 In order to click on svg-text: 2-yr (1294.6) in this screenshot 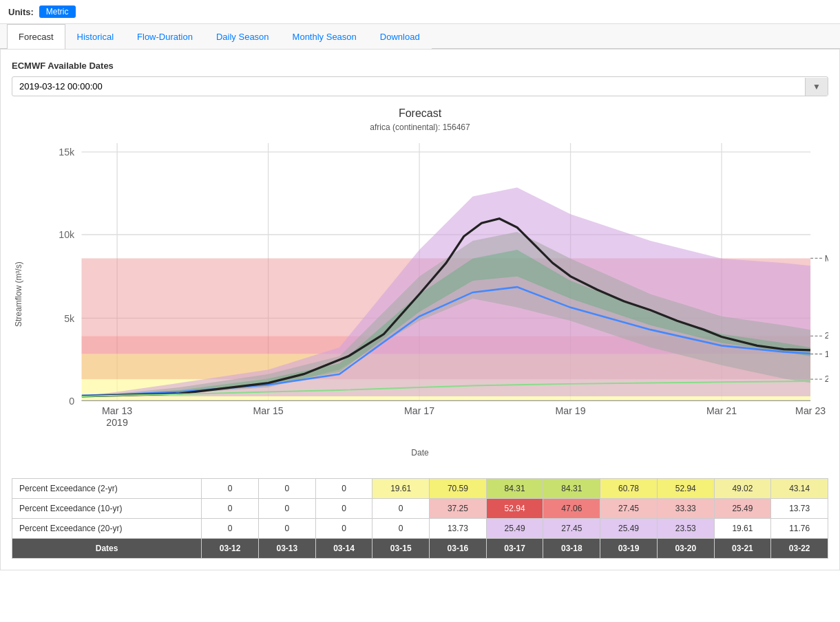, I will do `click(826, 378)`.